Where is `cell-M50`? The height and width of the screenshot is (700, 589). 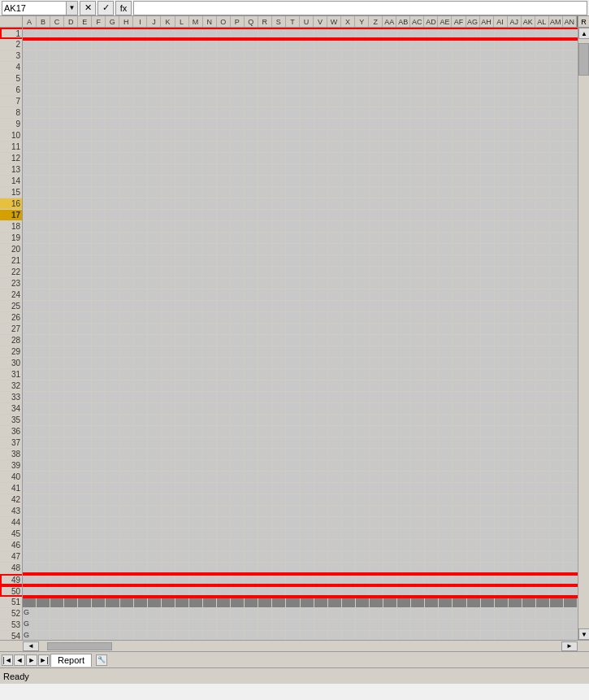 cell-M50 is located at coordinates (197, 591).